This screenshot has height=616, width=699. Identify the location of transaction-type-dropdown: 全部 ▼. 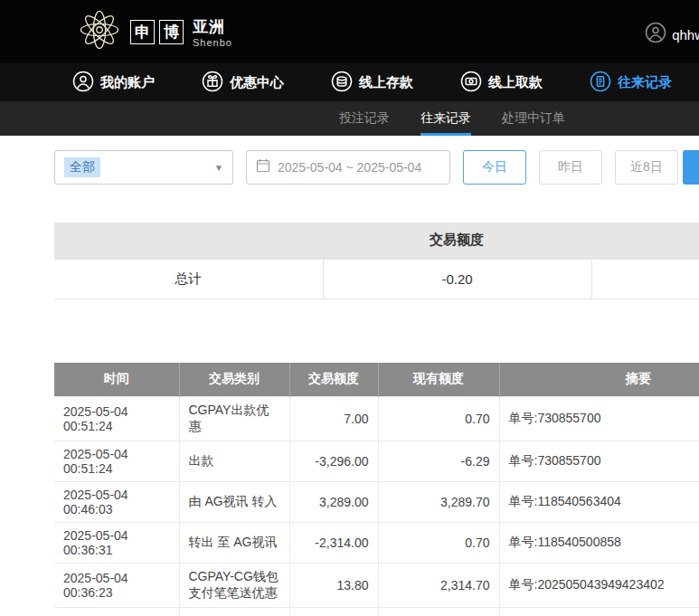
(144, 167).